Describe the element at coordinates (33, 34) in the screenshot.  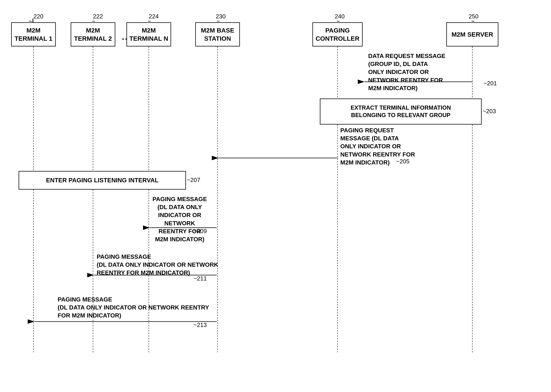
I see `entity-m2m-terminal-1: M2M TERMINAL 1` at that location.